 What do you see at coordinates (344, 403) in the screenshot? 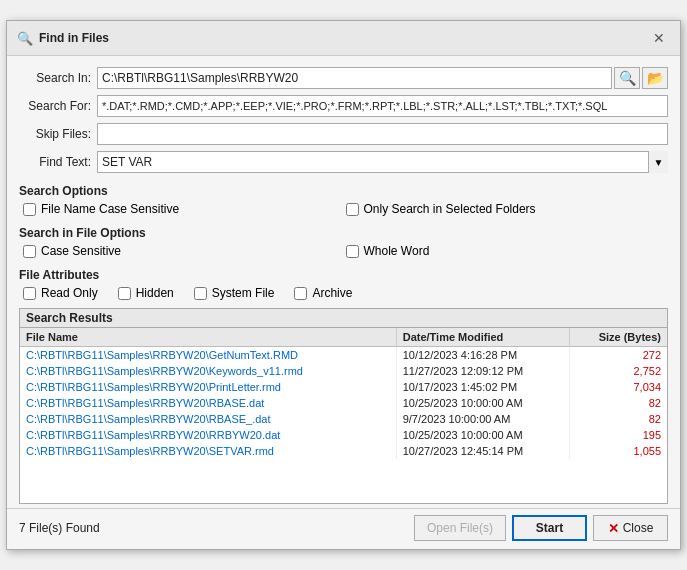
I see `table-row: C:\RBTl\RBG11\Samples\RRBYW20\RBASE.dat1…` at bounding box center [344, 403].